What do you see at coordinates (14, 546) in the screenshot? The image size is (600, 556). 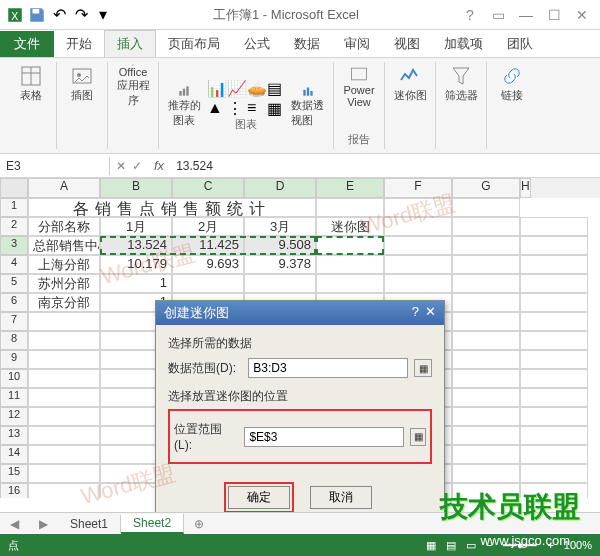 I see `status-mode: 点` at bounding box center [14, 546].